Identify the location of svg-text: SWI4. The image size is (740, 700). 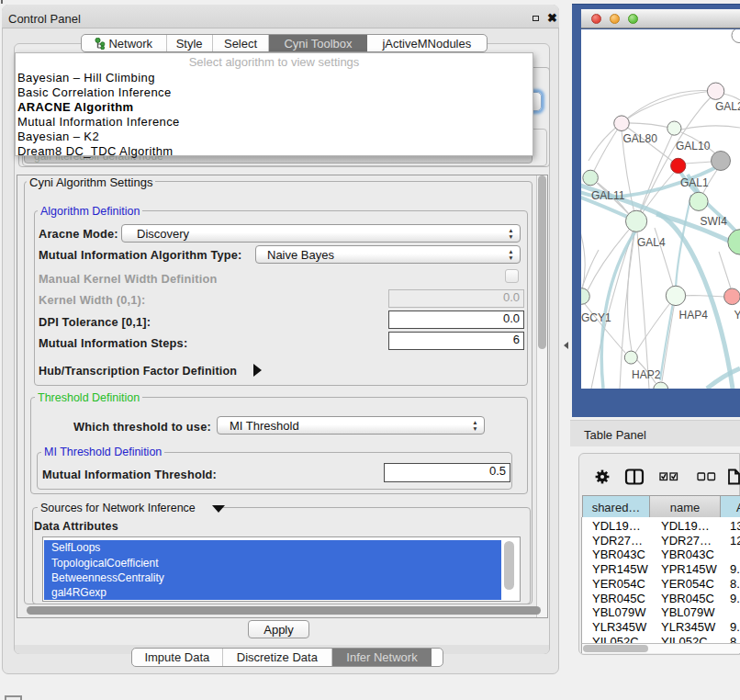
(714, 221).